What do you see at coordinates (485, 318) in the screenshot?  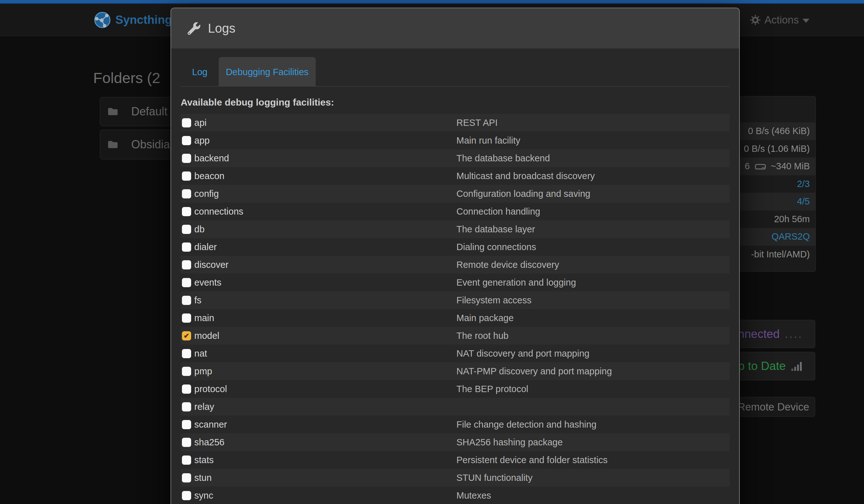 I see `facility-description: Main package` at bounding box center [485, 318].